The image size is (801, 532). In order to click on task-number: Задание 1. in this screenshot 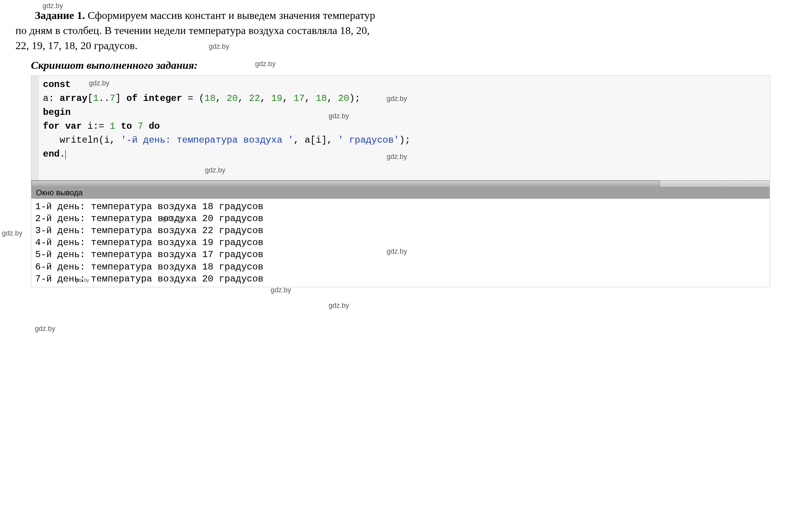, I will do `click(60, 15)`.